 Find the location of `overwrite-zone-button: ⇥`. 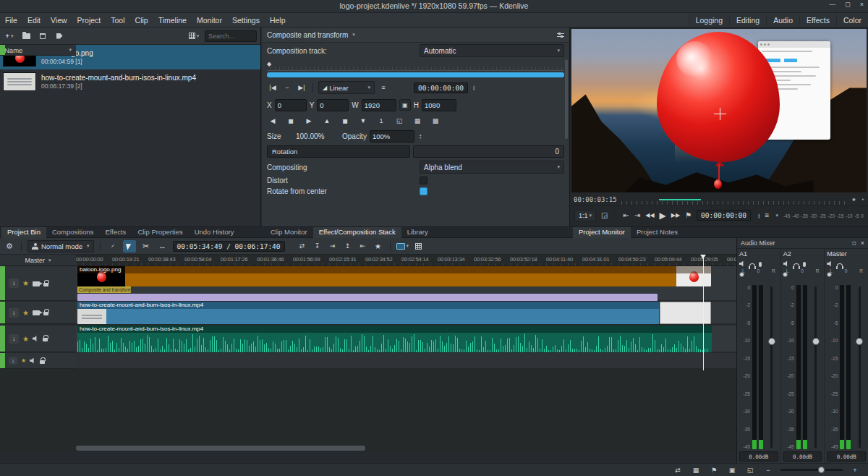

overwrite-zone-button: ⇥ is located at coordinates (333, 246).